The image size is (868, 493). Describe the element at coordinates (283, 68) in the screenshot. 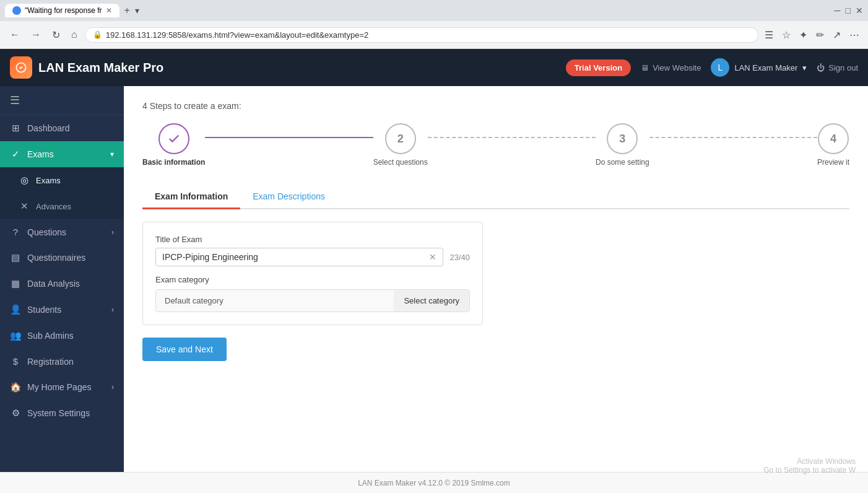

I see `app-logo: LAN Exam Maker Pro` at that location.